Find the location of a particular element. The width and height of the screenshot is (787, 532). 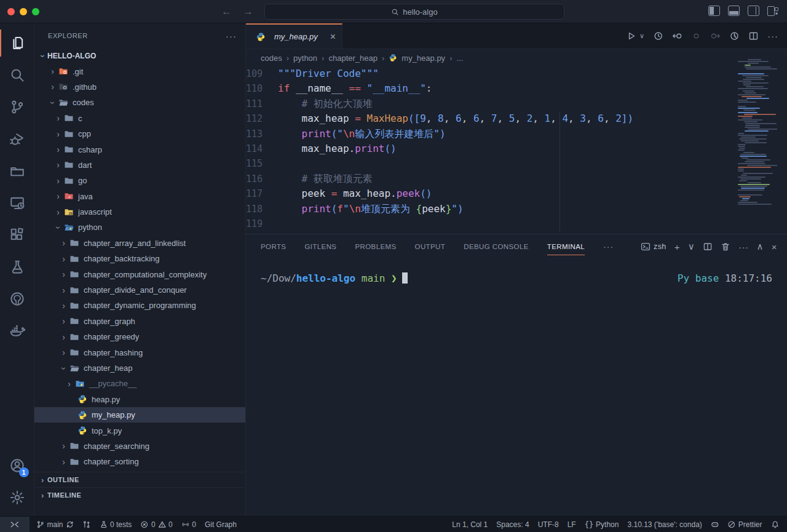

minimap is located at coordinates (757, 132).